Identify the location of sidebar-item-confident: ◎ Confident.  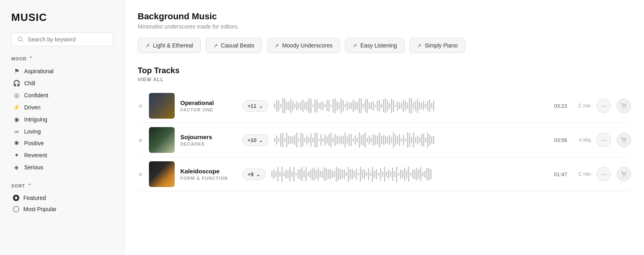
(62, 95).